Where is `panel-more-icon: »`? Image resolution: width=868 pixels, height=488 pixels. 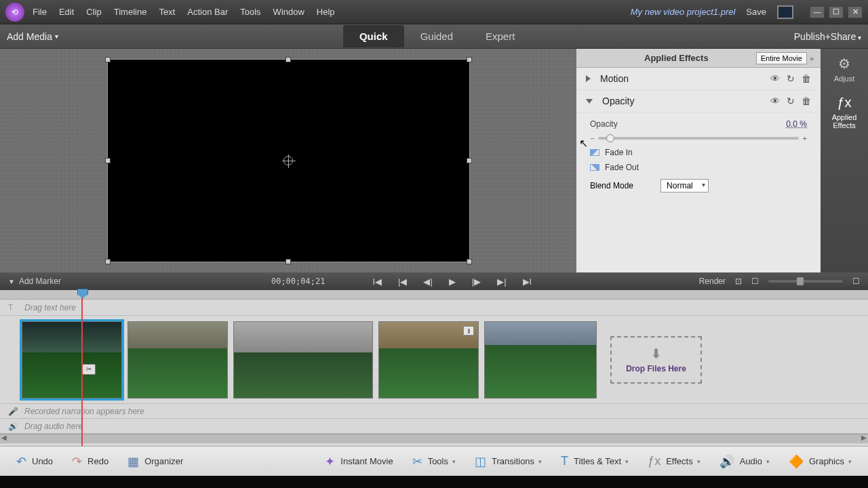
panel-more-icon: » is located at coordinates (812, 58).